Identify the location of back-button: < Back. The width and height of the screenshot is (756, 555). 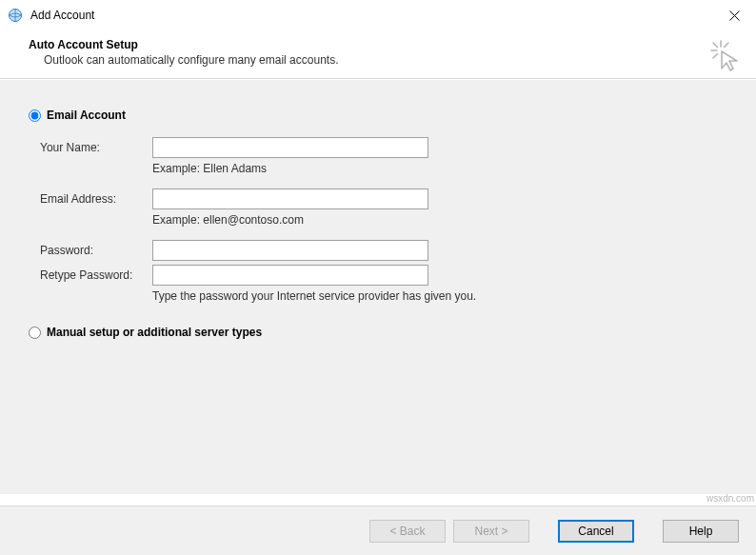
(408, 531).